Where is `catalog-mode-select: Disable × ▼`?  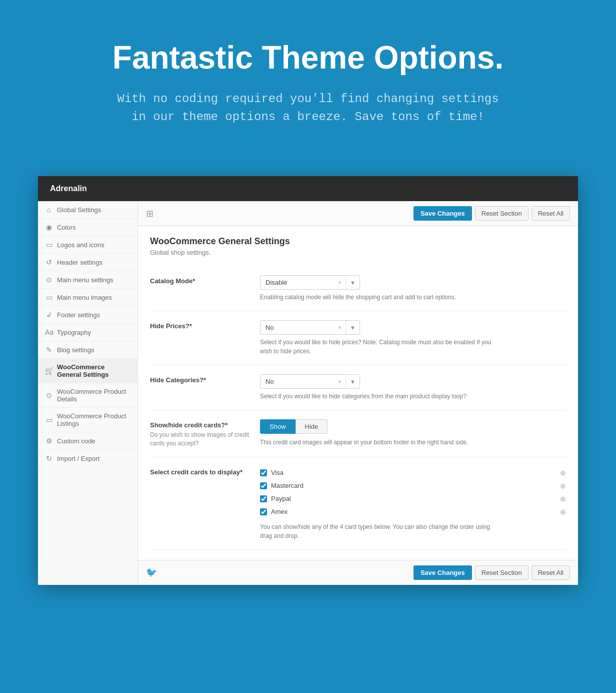 catalog-mode-select: Disable × ▼ is located at coordinates (310, 282).